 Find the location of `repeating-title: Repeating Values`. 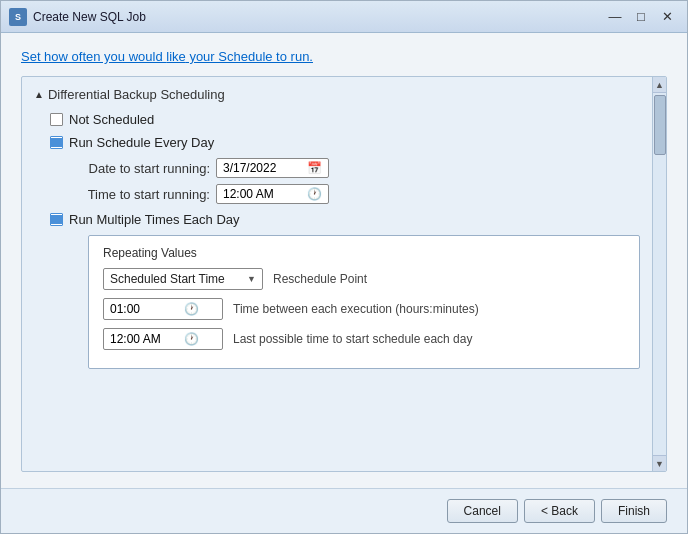

repeating-title: Repeating Values is located at coordinates (364, 253).